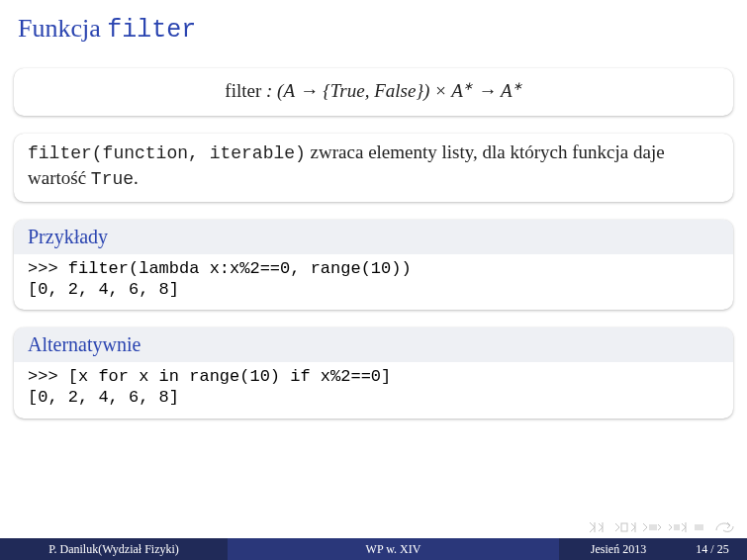 Image resolution: width=747 pixels, height=560 pixels. I want to click on footer: P. Daniluk(Wydział Fizyki) WP w. XIV Jes…, so click(374, 549).